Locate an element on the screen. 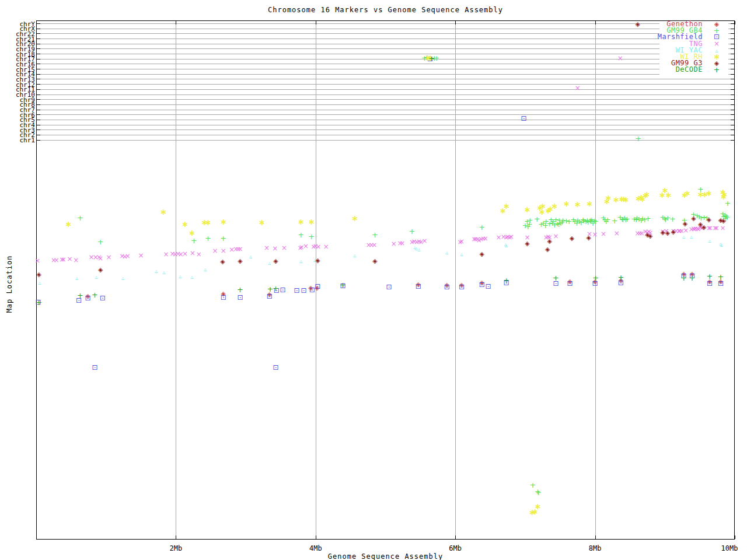  left-tick-chr10 is located at coordinates (39, 94).